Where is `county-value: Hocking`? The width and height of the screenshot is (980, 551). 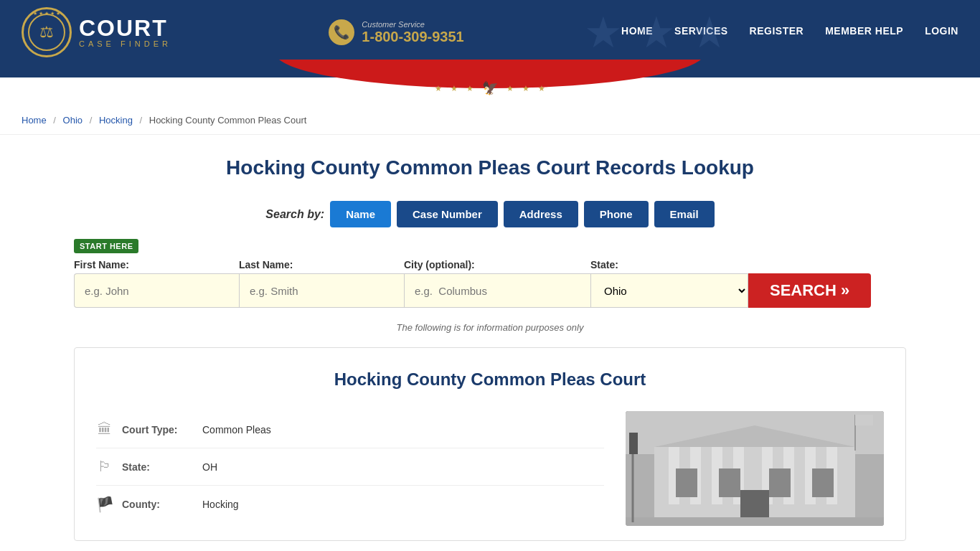 county-value: Hocking is located at coordinates (221, 504).